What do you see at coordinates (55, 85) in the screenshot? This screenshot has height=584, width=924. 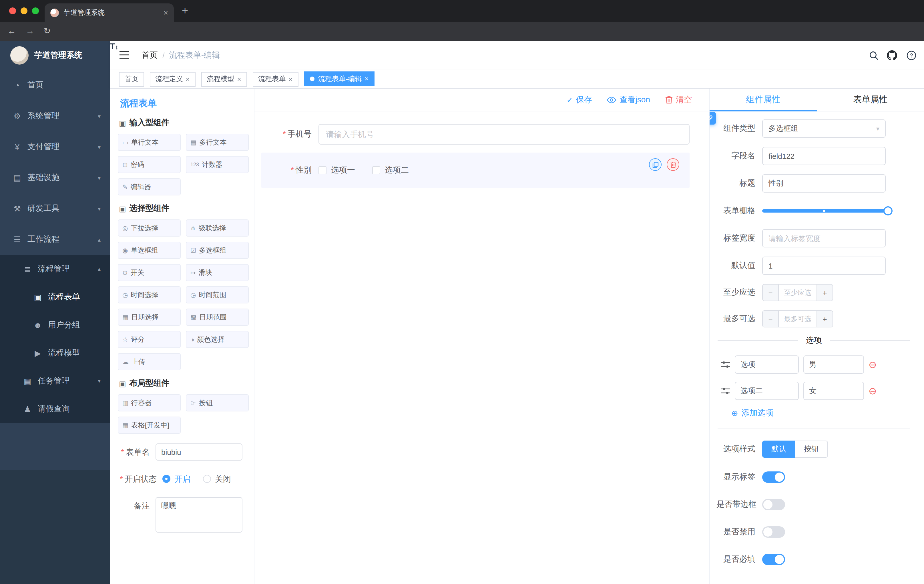 I see `sidebar-item-home: ◔ 首页` at bounding box center [55, 85].